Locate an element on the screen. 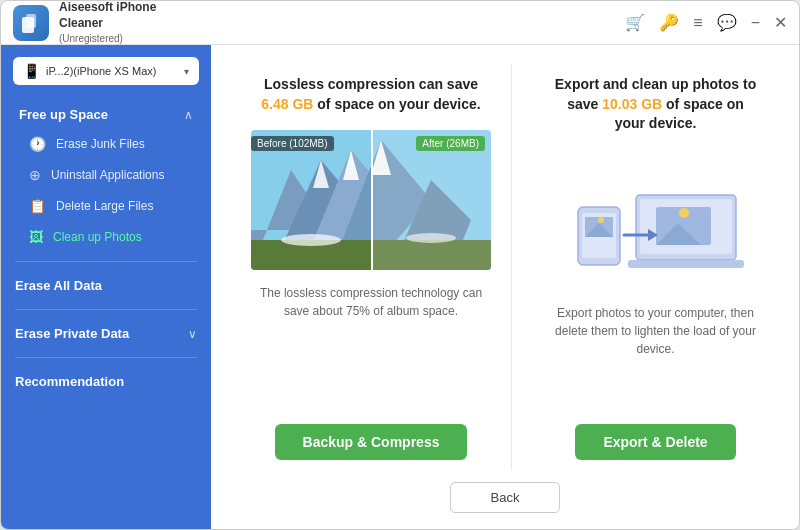  sidebar-item-erase-all: Erase All Data is located at coordinates (106, 286).